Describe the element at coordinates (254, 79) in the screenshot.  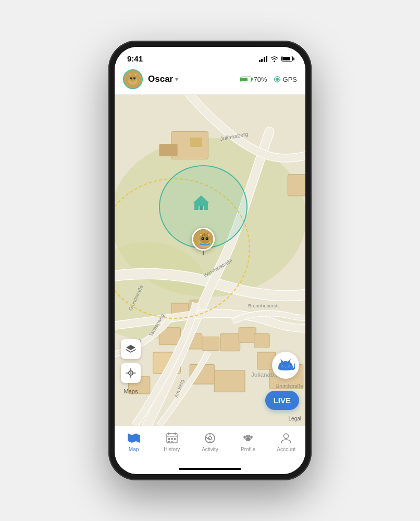
I see `battery-status: 70%` at that location.